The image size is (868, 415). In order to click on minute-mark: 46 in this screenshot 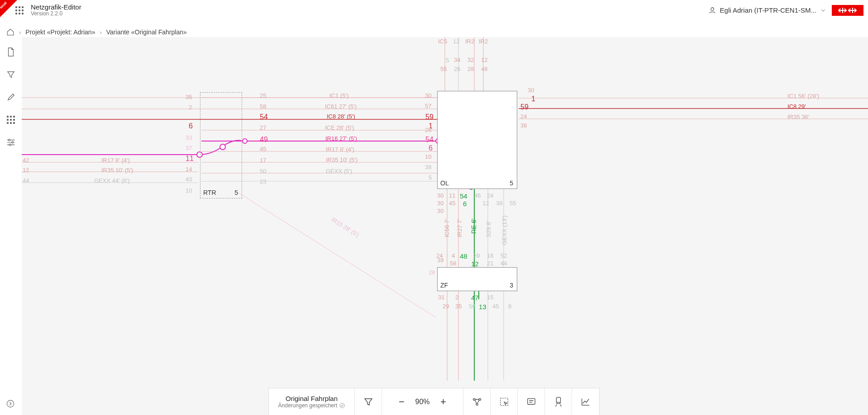, I will do `click(477, 195)`.